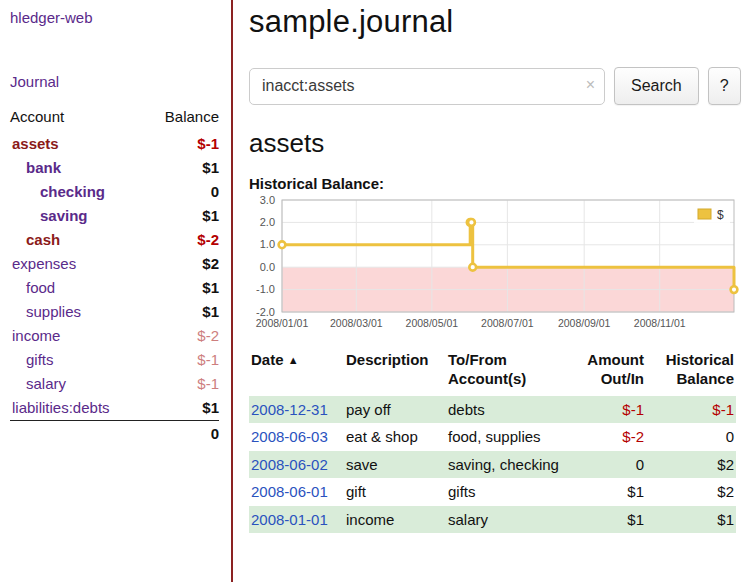 The image size is (742, 582). What do you see at coordinates (505, 437) in the screenshot?
I see `transaction-accounts: food, supplies` at bounding box center [505, 437].